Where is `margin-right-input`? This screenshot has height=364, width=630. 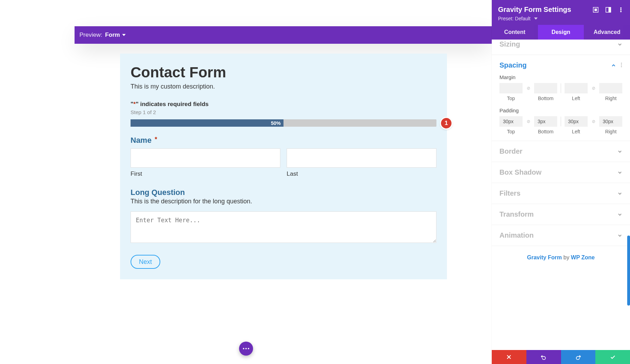 margin-right-input is located at coordinates (611, 88).